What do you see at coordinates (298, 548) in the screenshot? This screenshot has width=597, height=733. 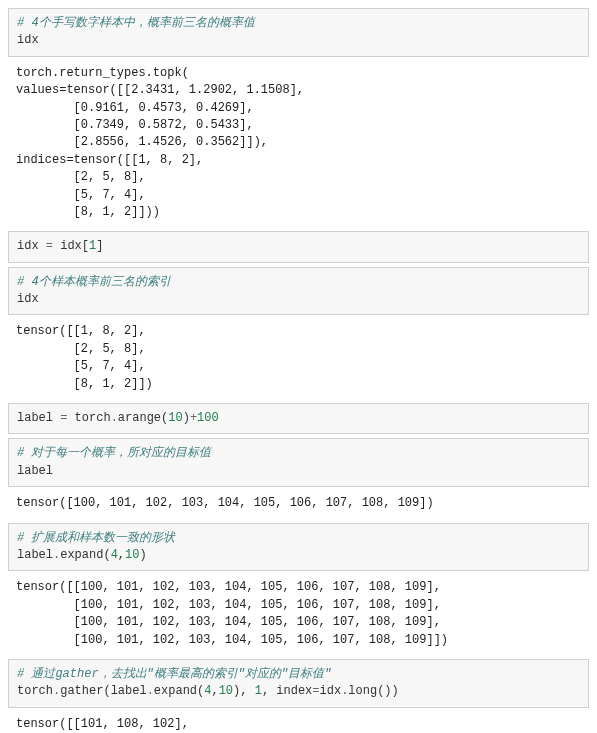 I see `code-input-cell: # 扩展成和样本数一致的形状 label.expand(4,10)` at bounding box center [298, 548].